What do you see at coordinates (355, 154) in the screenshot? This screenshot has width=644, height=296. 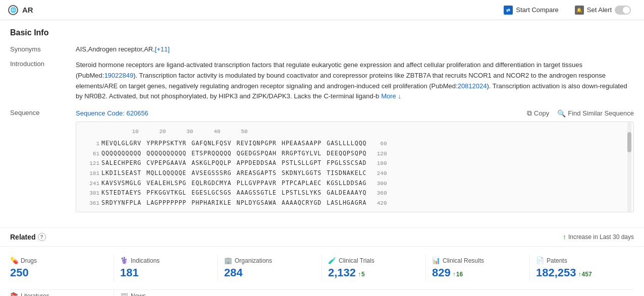 I see `sequence-line: 61 QQQQQQQQQQ QQQQQQQQQQ ETSPRQQQQQ QGED…` at bounding box center [355, 154].